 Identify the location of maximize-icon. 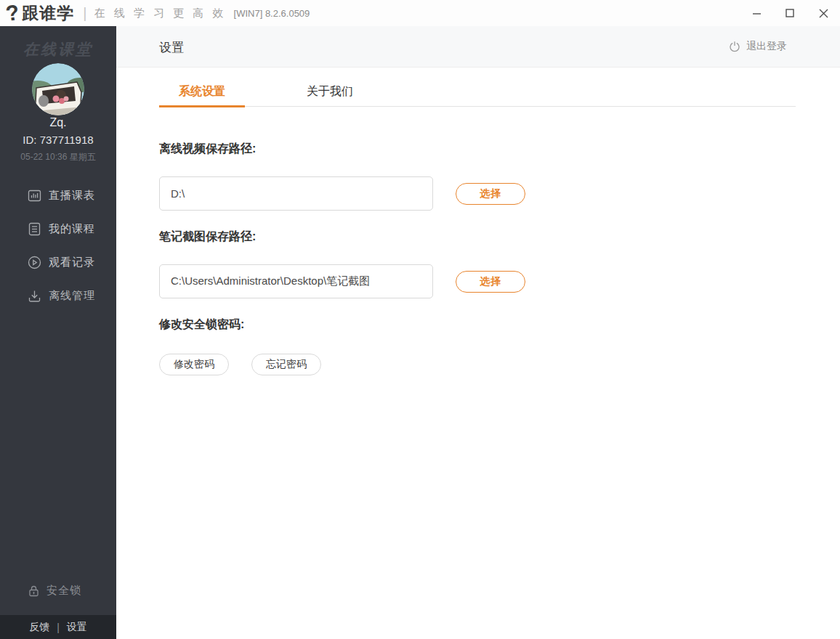
(790, 13).